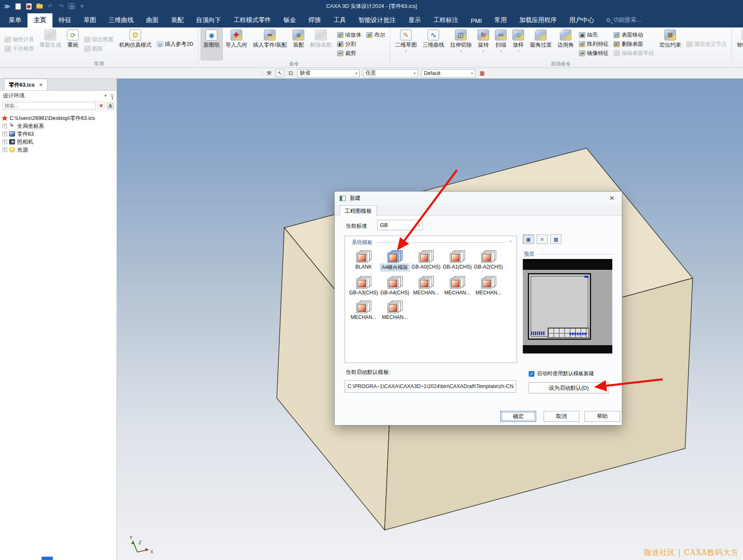 The width and height of the screenshot is (743, 560). I want to click on template-mechan-1: MECHAN..., so click(426, 286).